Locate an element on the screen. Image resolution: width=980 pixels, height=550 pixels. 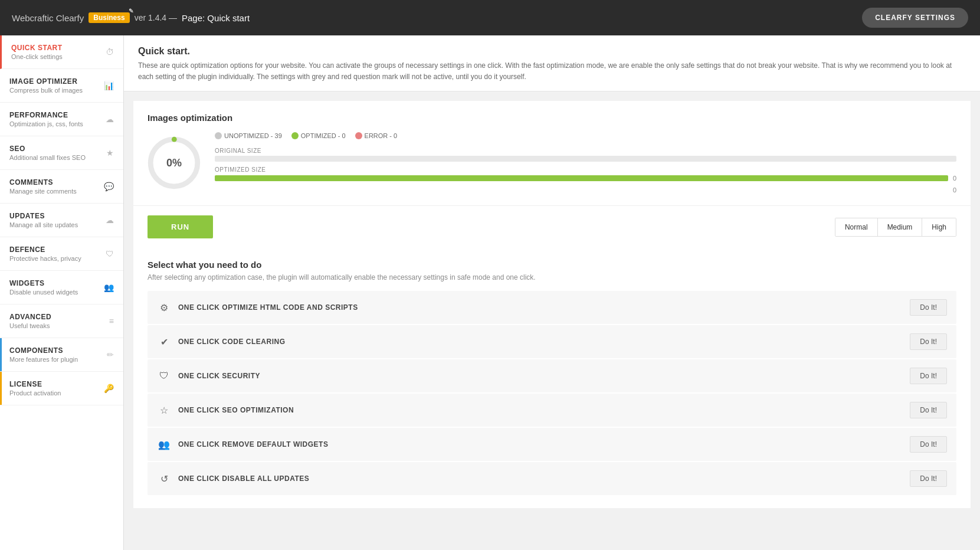
sidebar-item-subtitle: One-click settings is located at coordinates (56, 57).